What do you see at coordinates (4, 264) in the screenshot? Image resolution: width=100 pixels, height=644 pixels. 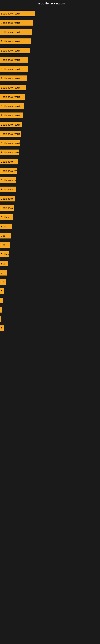 I see `bar: Bot` at bounding box center [4, 264].